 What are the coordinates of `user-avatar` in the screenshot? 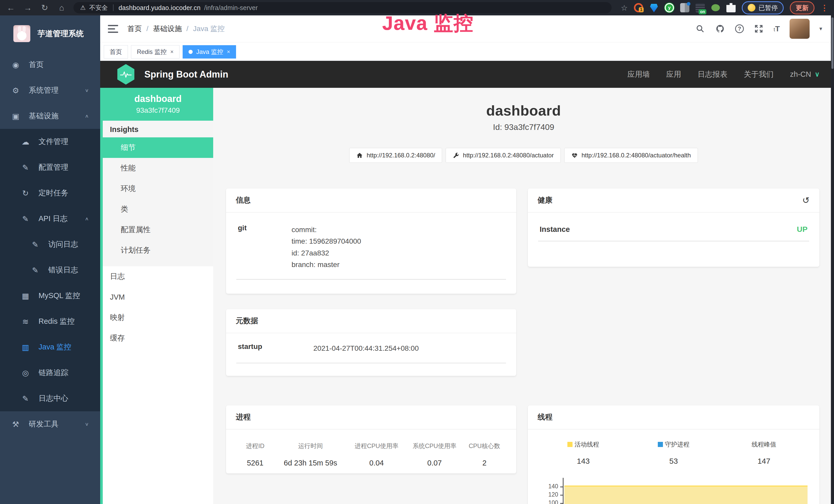 It's located at (799, 29).